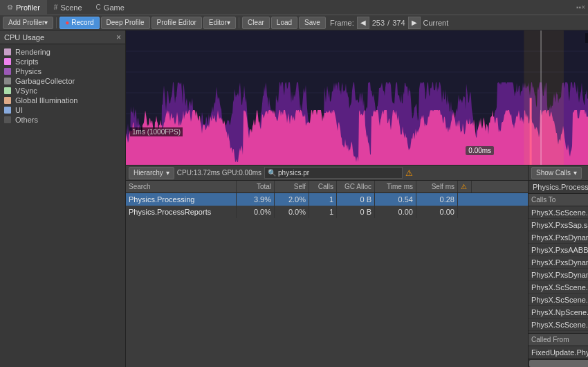  I want to click on cpu-gpu-info: CPU:13.72ms GPU:0.00ms, so click(219, 173).